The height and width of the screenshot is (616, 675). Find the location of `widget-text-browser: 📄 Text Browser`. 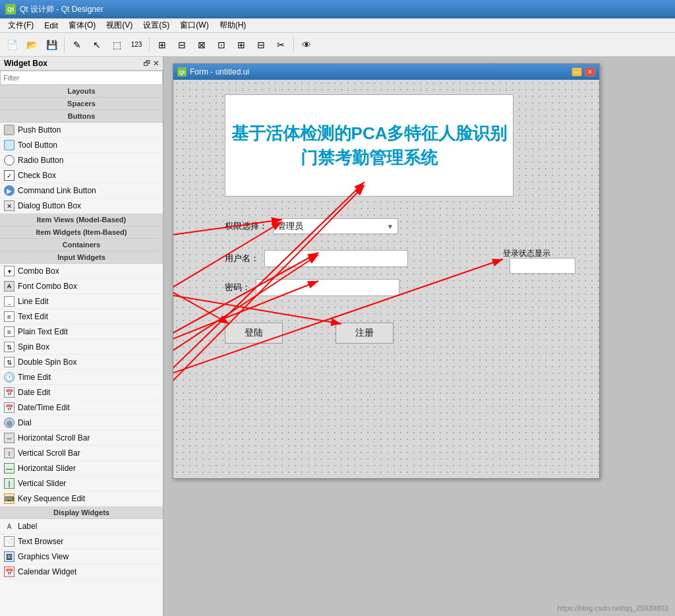

widget-text-browser: 📄 Text Browser is located at coordinates (82, 542).